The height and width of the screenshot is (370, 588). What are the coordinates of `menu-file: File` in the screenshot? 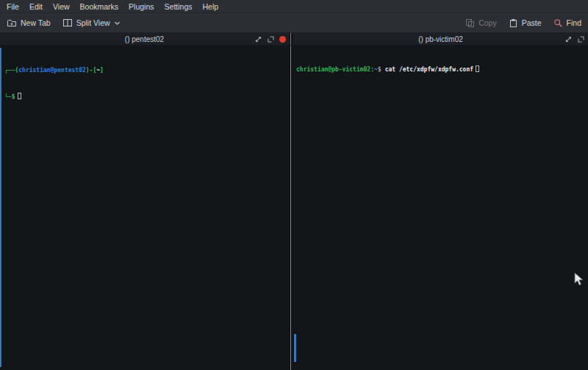 It's located at (13, 7).